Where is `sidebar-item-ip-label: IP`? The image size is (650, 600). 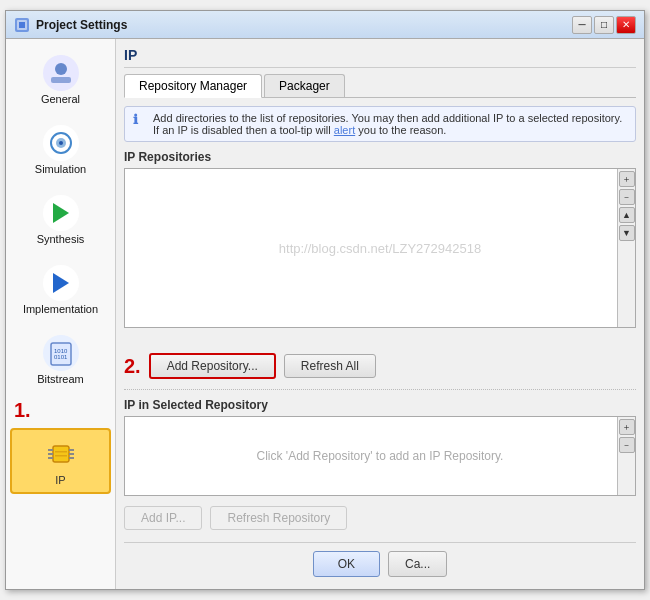 sidebar-item-ip-label: IP is located at coordinates (60, 480).